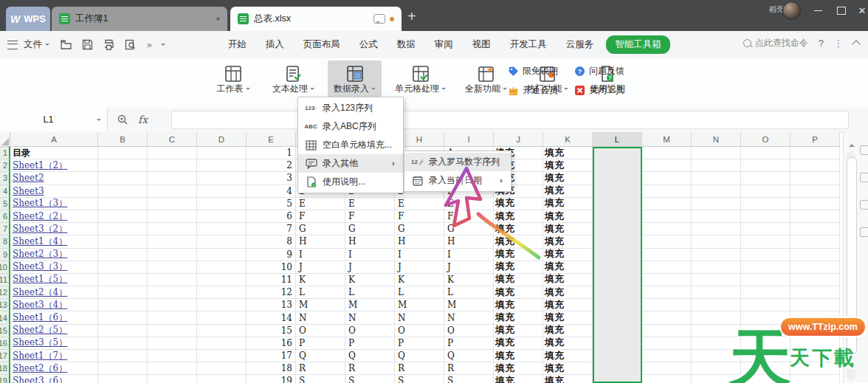 This screenshot has width=868, height=383. Describe the element at coordinates (221, 317) in the screenshot. I see `cell-D14` at that location.